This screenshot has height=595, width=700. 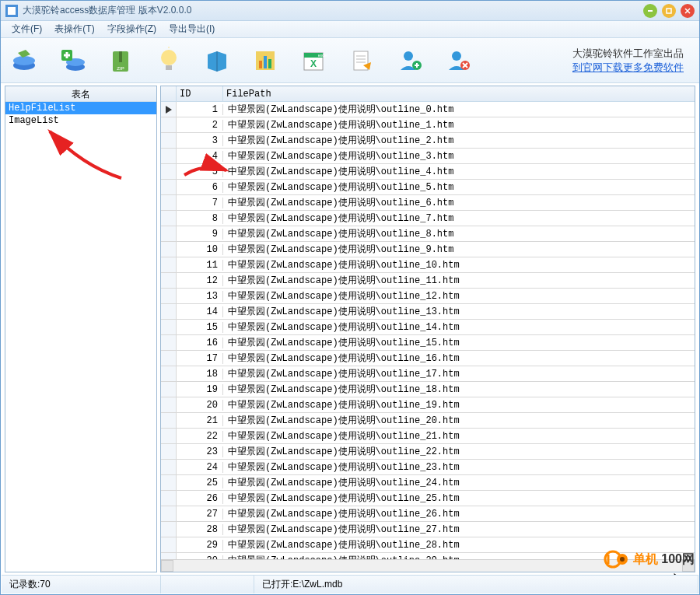 What do you see at coordinates (428, 187) in the screenshot?
I see `table-row: 6中望景园(ZwLandscape)使用说明\outline_5.htm` at bounding box center [428, 187].